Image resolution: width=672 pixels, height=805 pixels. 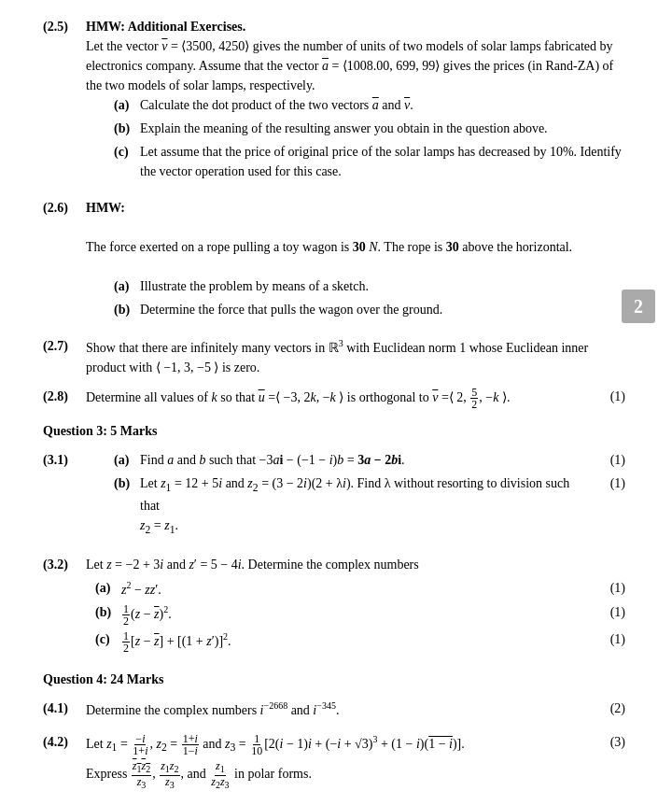 I want to click on sub-item-3-1-b: (b) Let z1 = 12 + 5i and z2 = (3 − 2i)(2…, so click(x=370, y=506).